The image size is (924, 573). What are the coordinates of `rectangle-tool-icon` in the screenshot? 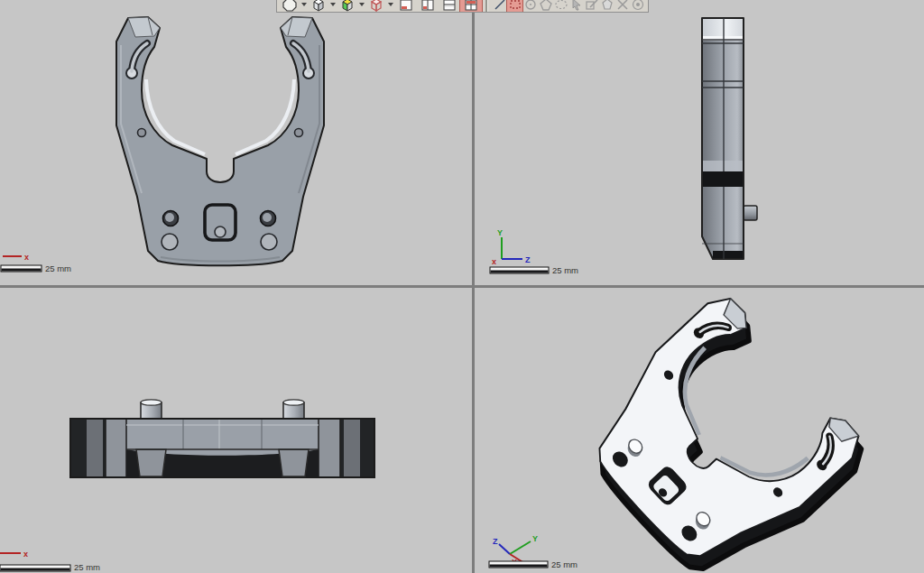 It's located at (514, 5).